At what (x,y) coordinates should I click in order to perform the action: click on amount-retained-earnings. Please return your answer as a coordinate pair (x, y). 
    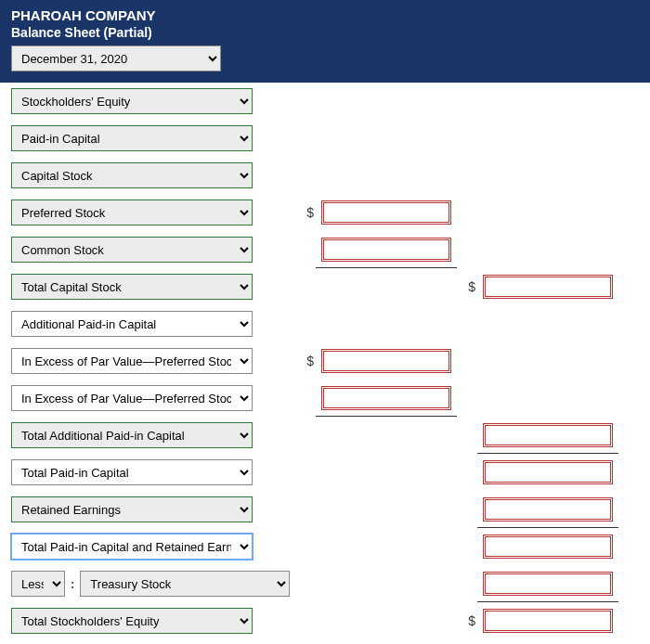
    Looking at the image, I should click on (548, 509).